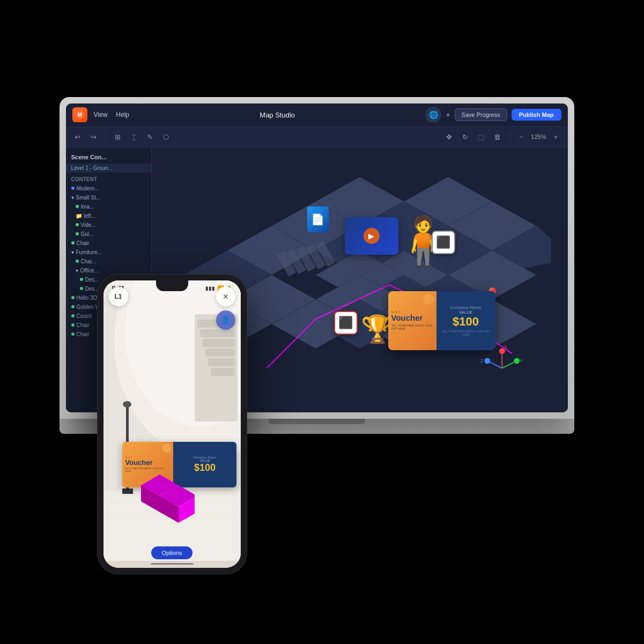 This screenshot has height=644, width=644. What do you see at coordinates (538, 137) in the screenshot?
I see `zoom-level: 125%` at bounding box center [538, 137].